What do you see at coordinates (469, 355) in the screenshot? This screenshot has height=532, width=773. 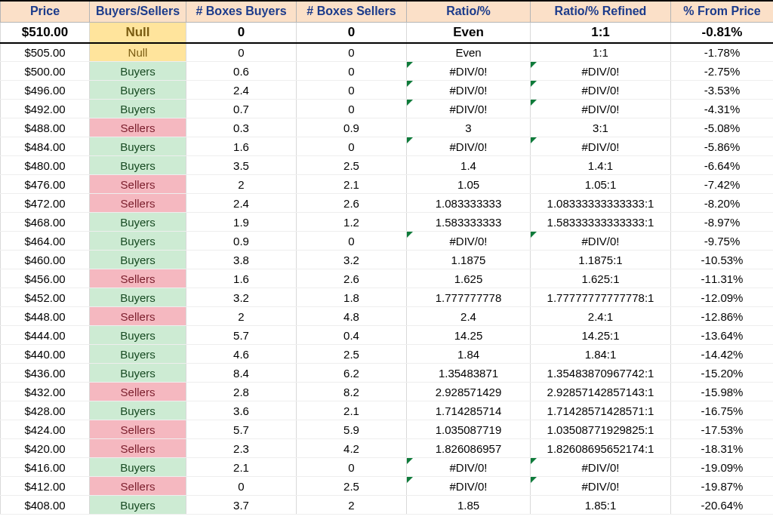 I see `cell-ratio: 1.84` at bounding box center [469, 355].